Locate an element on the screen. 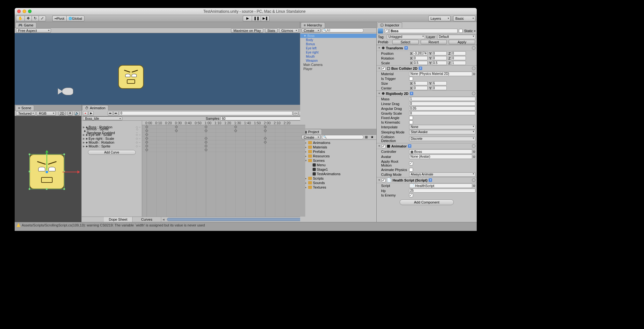 The height and width of the screenshot is (329, 644). gravity-field is located at coordinates (442, 113).